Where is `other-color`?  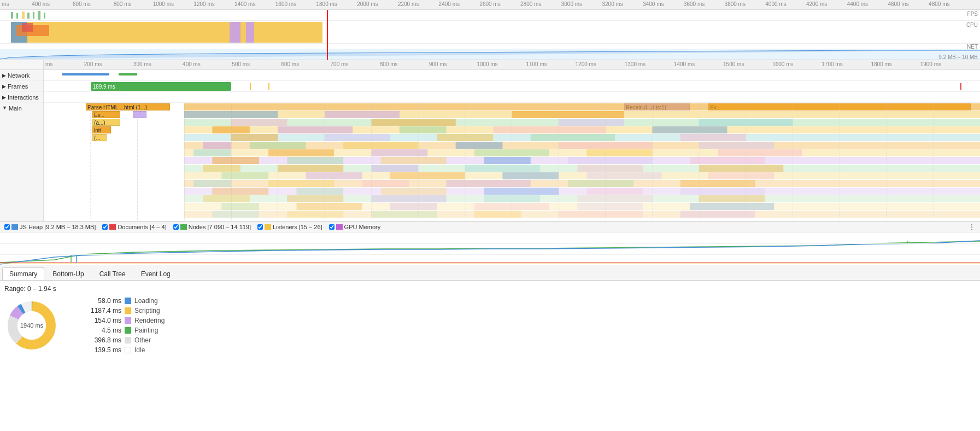 other-color is located at coordinates (128, 340).